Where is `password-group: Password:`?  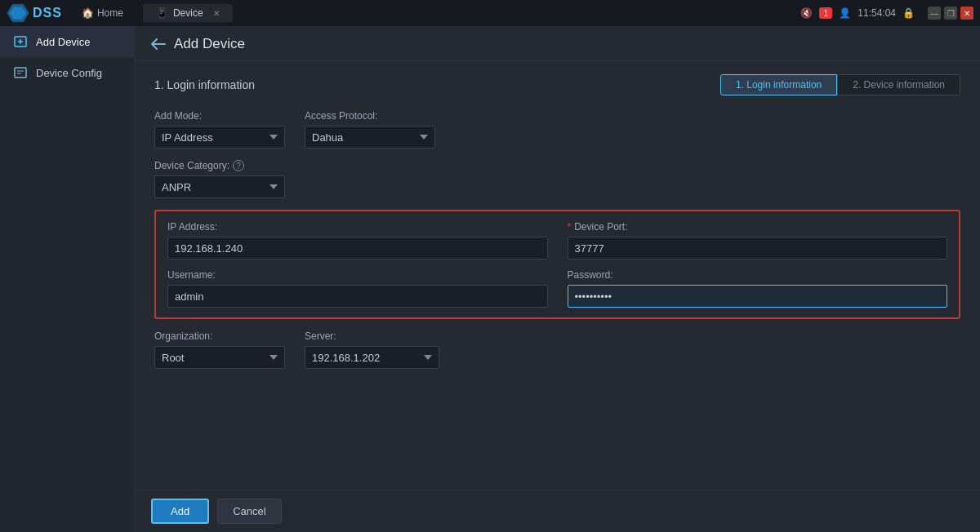
password-group: Password: is located at coordinates (758, 289).